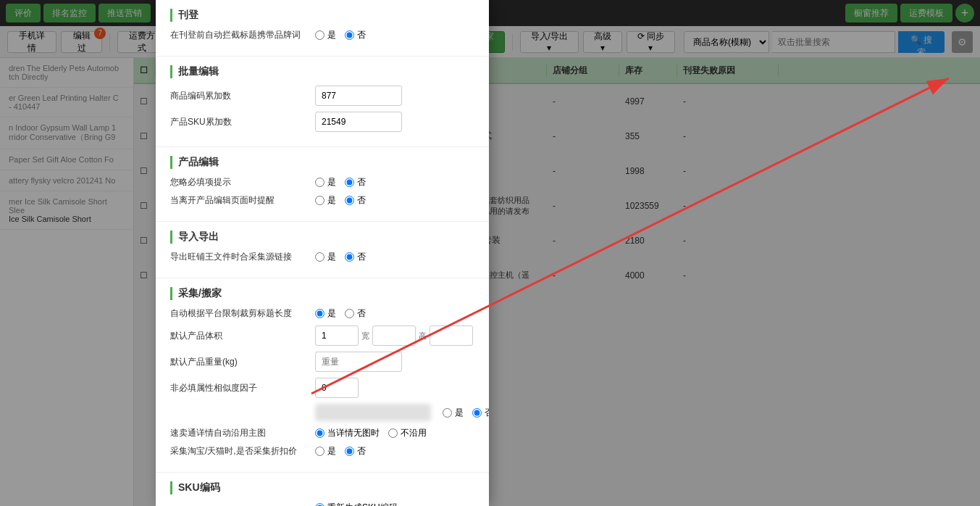 This screenshot has height=506, width=980. I want to click on modal-row-discount: 采集淘宝/天猫时,是否采集折扣价 是 否, so click(322, 451).